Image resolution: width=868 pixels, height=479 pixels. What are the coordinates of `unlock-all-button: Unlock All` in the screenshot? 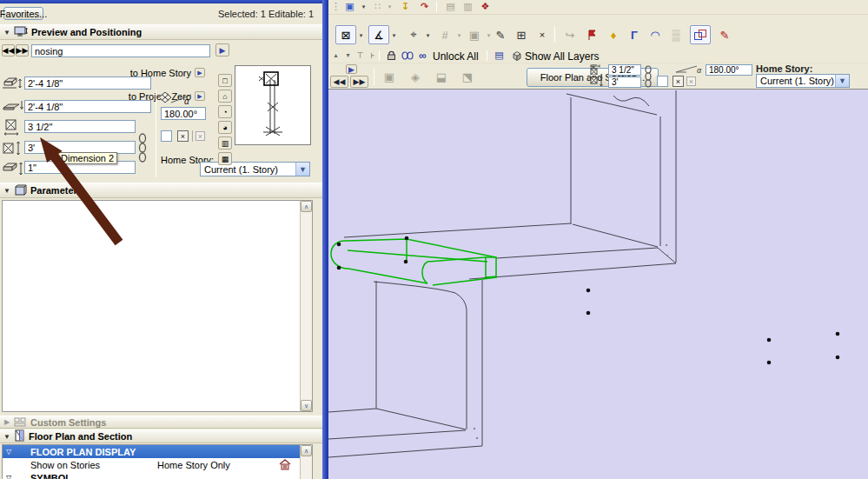 It's located at (455, 57).